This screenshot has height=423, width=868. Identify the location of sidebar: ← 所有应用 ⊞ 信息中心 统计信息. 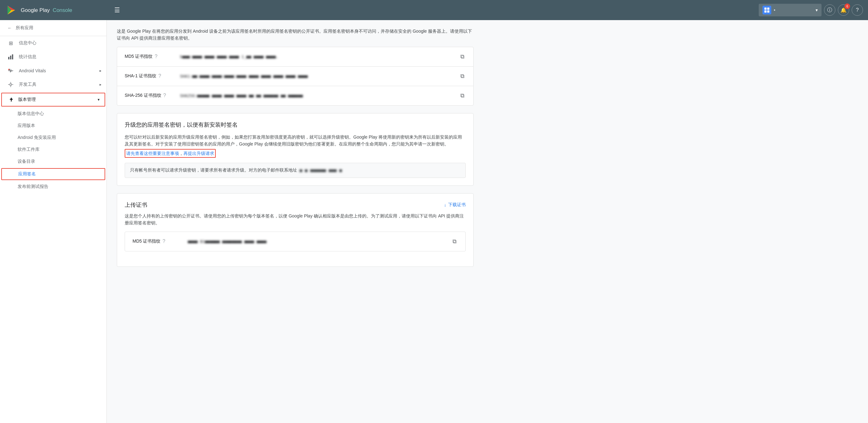
(53, 222).